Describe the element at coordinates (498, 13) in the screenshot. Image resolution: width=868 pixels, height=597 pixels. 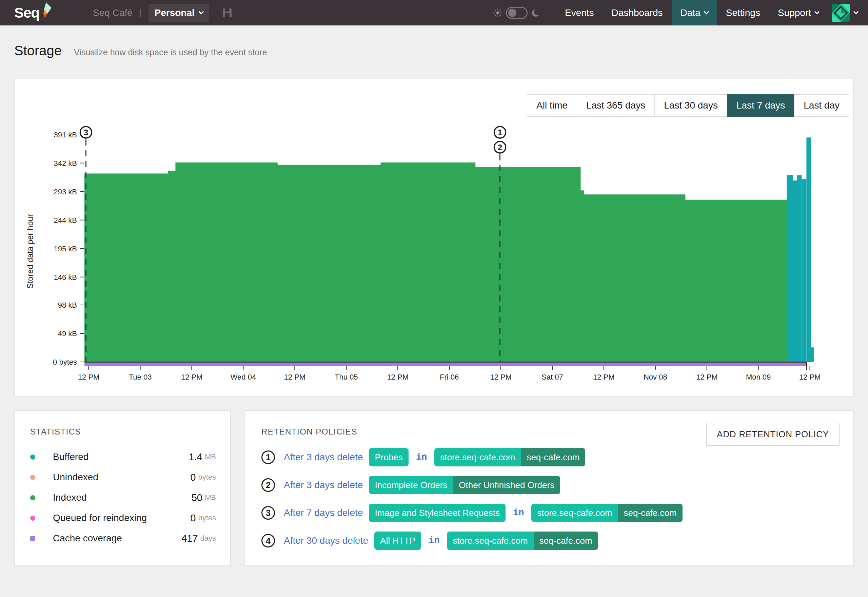
I see `sun-icon` at that location.